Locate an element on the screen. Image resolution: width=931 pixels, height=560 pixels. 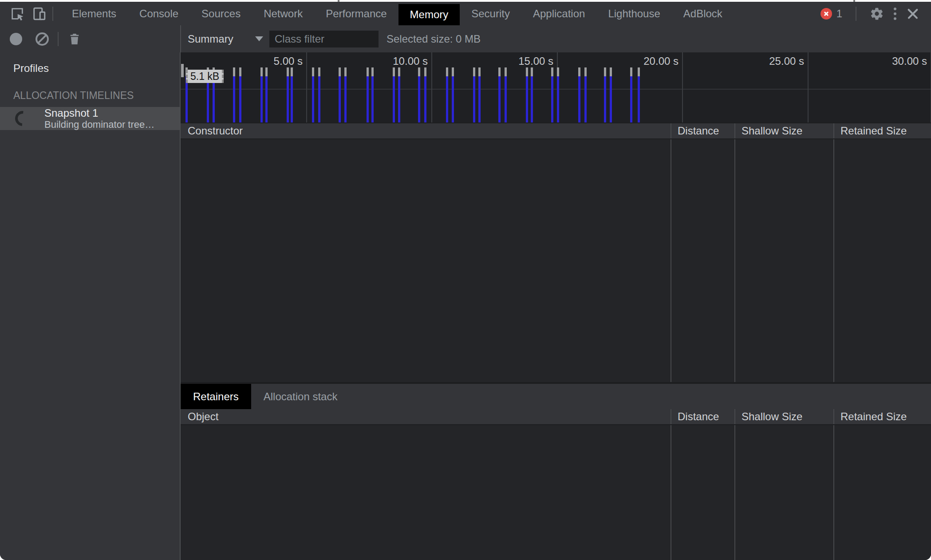
device-toolbar-icon is located at coordinates (39, 14).